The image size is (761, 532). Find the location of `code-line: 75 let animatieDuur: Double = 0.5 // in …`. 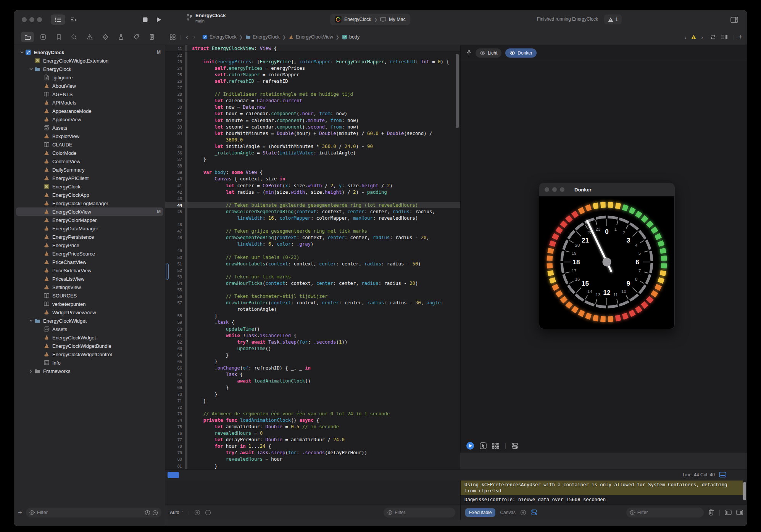

code-line: 75 let animatieDuur: Double = 0.5 // in … is located at coordinates (313, 426).